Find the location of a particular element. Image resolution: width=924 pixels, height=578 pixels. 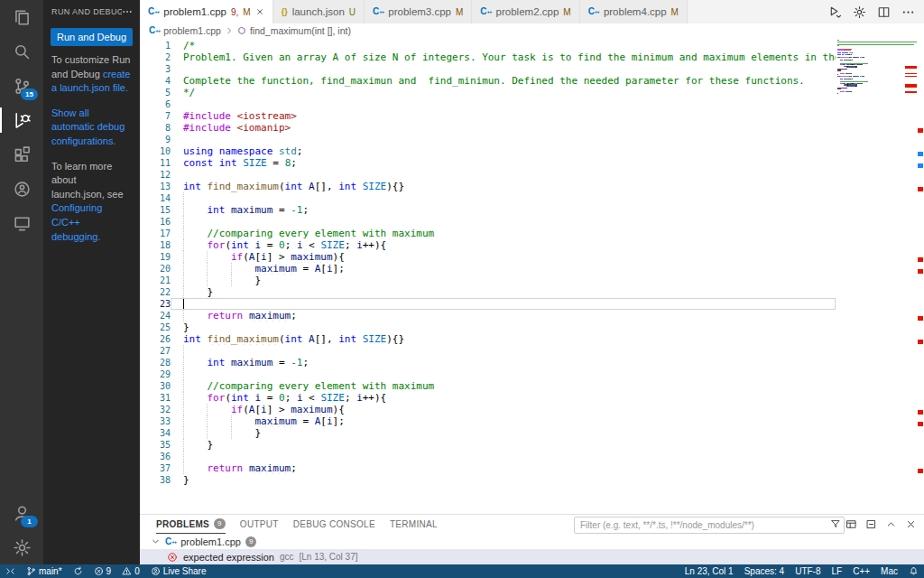

code-line: 31 for(int i = 0; i < SIZE; i++){ is located at coordinates (487, 397).